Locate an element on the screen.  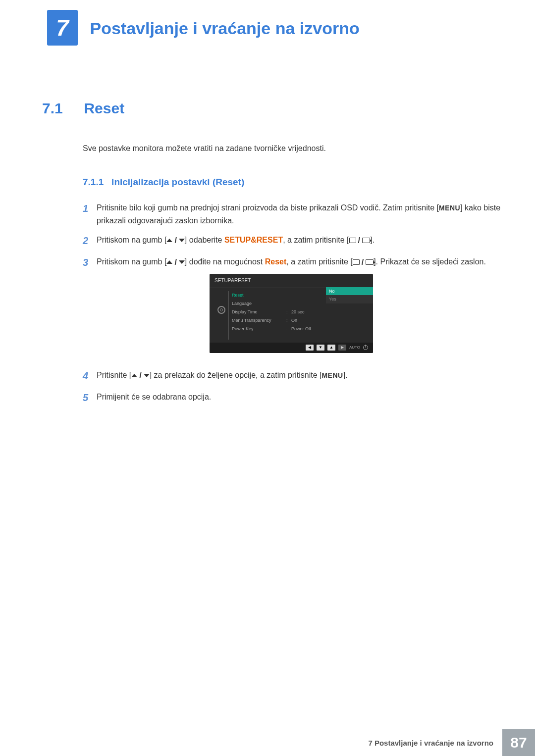
osd-left-icon: ◀ is located at coordinates (310, 348).